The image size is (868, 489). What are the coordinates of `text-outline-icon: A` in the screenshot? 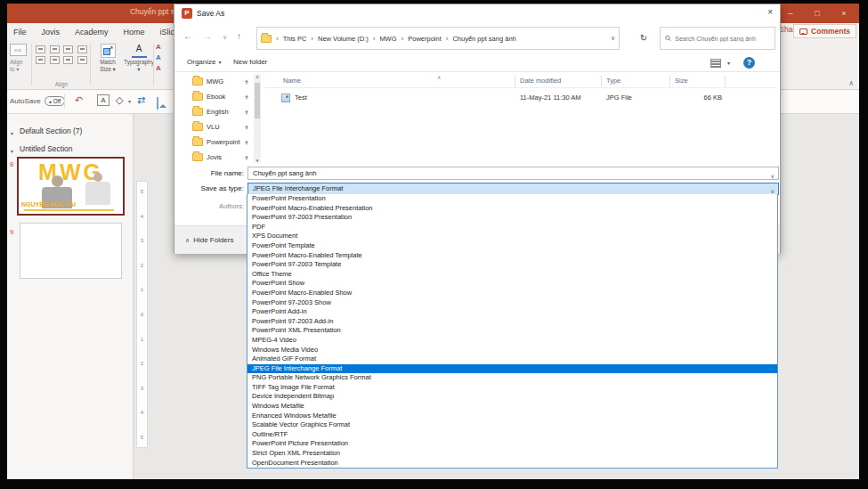 It's located at (166, 58).